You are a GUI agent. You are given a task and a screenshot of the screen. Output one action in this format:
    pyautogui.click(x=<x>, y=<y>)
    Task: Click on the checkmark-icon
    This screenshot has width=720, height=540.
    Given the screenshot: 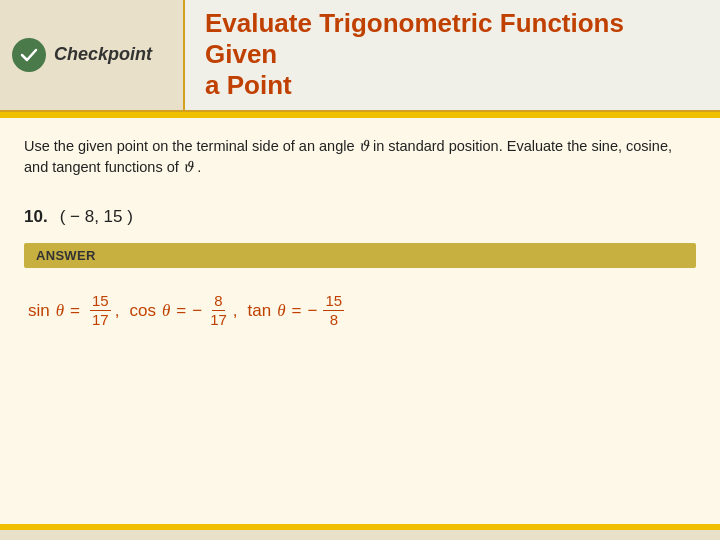 What is the action you would take?
    pyautogui.click(x=29, y=55)
    